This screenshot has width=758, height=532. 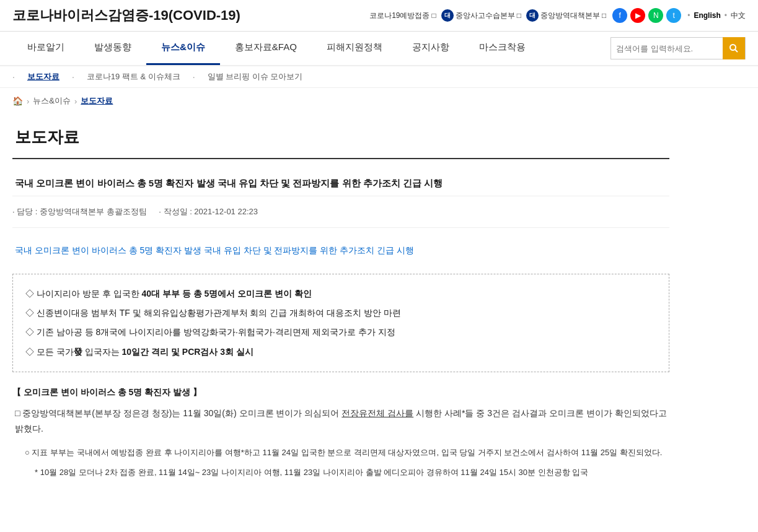 What do you see at coordinates (399, 16) in the screenshot?
I see `vaccination-label: 코로나19예방접종` at bounding box center [399, 16].